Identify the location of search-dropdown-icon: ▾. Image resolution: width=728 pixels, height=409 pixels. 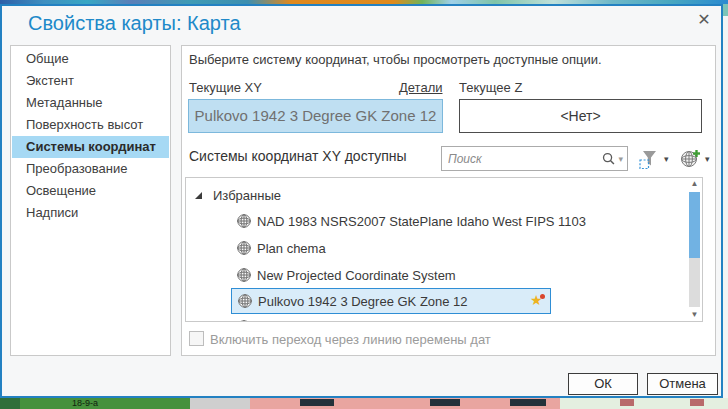
(622, 159).